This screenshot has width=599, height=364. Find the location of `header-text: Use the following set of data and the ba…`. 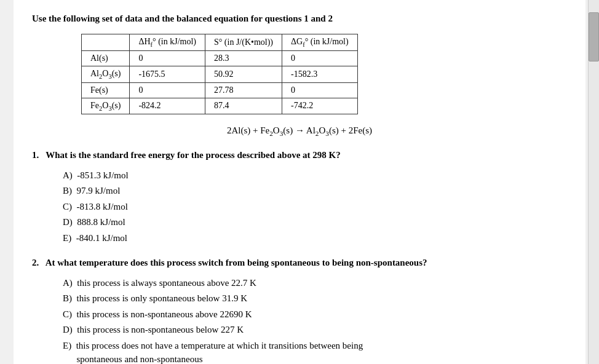

header-text: Use the following set of data and the ba… is located at coordinates (300, 18).